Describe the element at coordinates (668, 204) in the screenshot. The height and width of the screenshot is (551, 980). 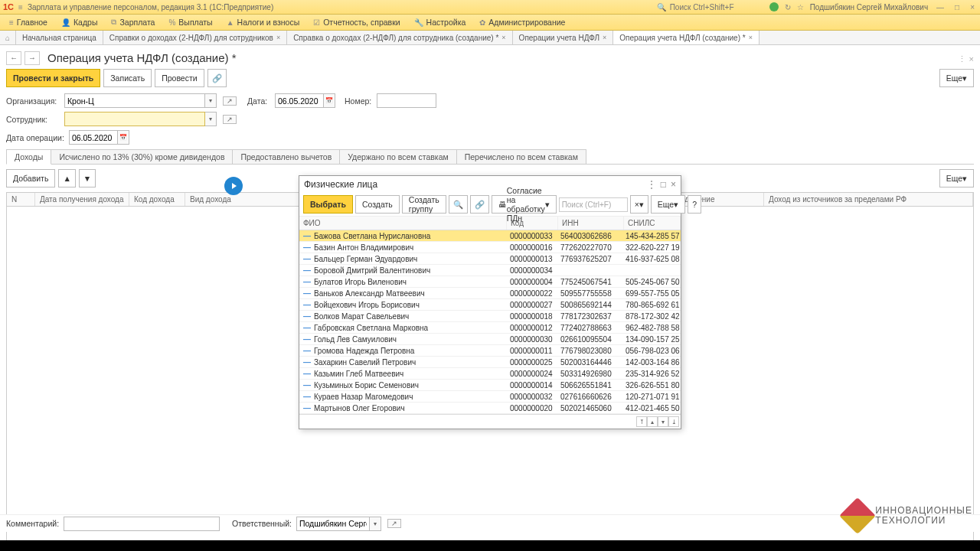
I see `dialog-more-button: Еще ▾` at that location.